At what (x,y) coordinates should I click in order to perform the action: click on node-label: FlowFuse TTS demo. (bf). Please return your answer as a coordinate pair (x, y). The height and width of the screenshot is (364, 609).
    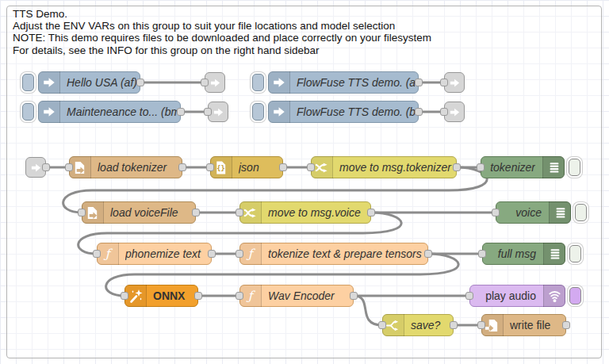
    Looking at the image, I should click on (355, 112).